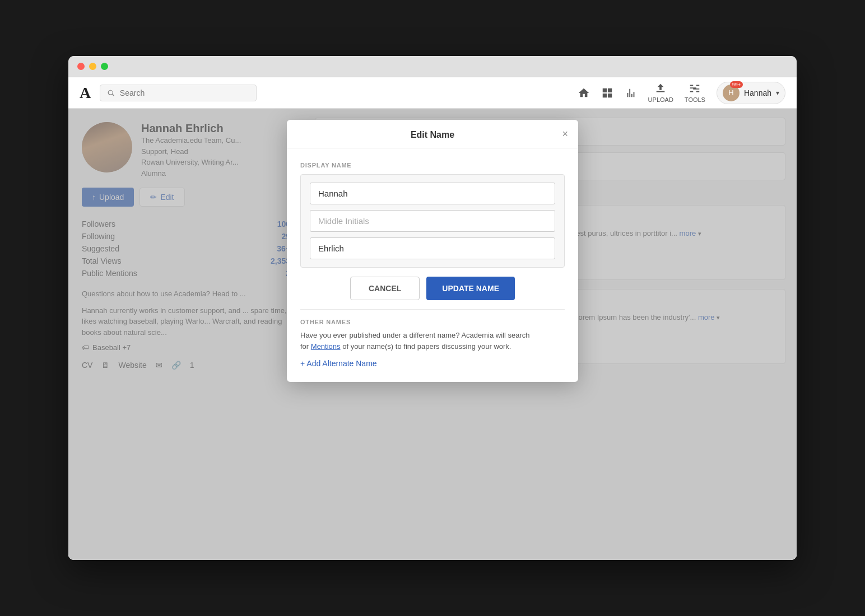  What do you see at coordinates (565, 134) in the screenshot?
I see `modal-close-button: ×` at bounding box center [565, 134].